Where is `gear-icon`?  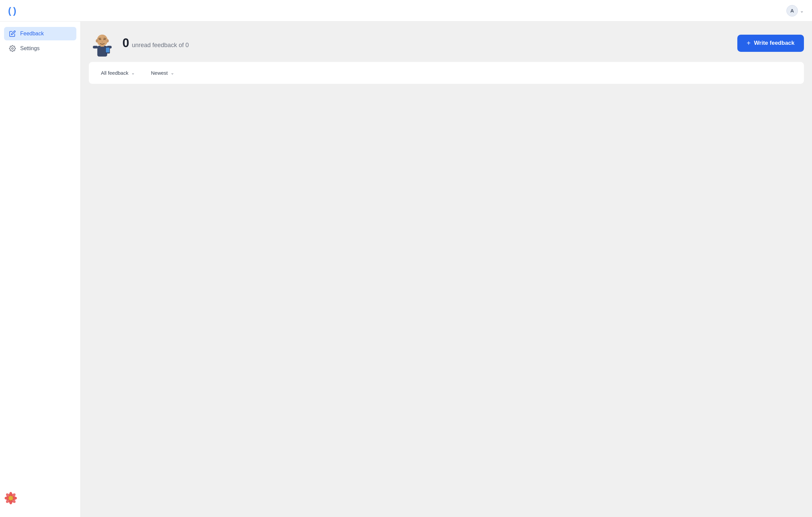 gear-icon is located at coordinates (12, 49).